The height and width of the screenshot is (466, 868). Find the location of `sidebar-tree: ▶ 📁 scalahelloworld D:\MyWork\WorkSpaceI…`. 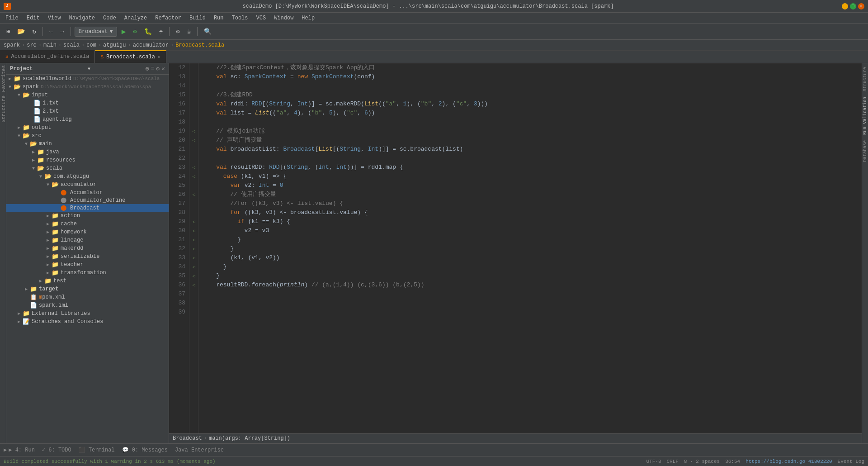

sidebar-tree: ▶ 📁 scalahelloworld D:\MyWork\WorkSpaceI… is located at coordinates (88, 259).